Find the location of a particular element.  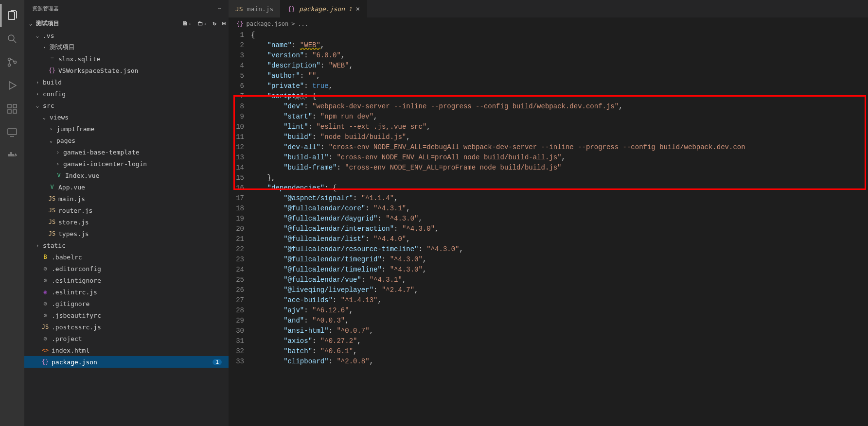

activity-remote-icon is located at coordinates (12, 132).